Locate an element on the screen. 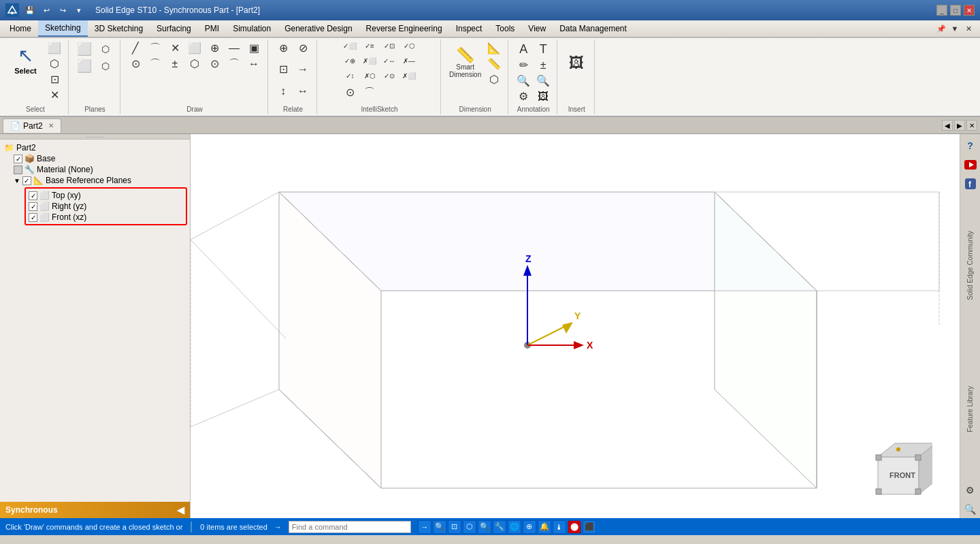  annot-t-btn: T is located at coordinates (543, 49).